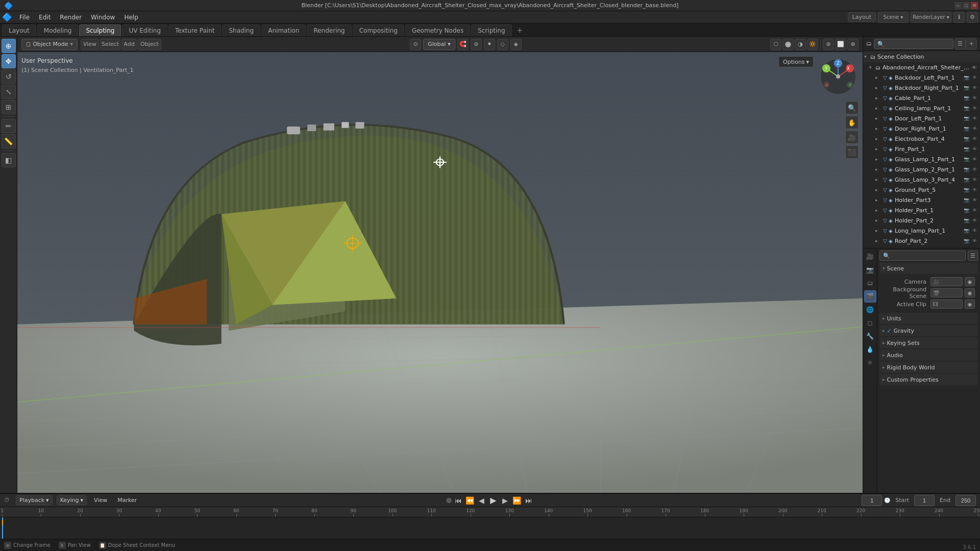 This screenshot has height=551, width=980. I want to click on onion-skin-icon: ◈, so click(516, 44).